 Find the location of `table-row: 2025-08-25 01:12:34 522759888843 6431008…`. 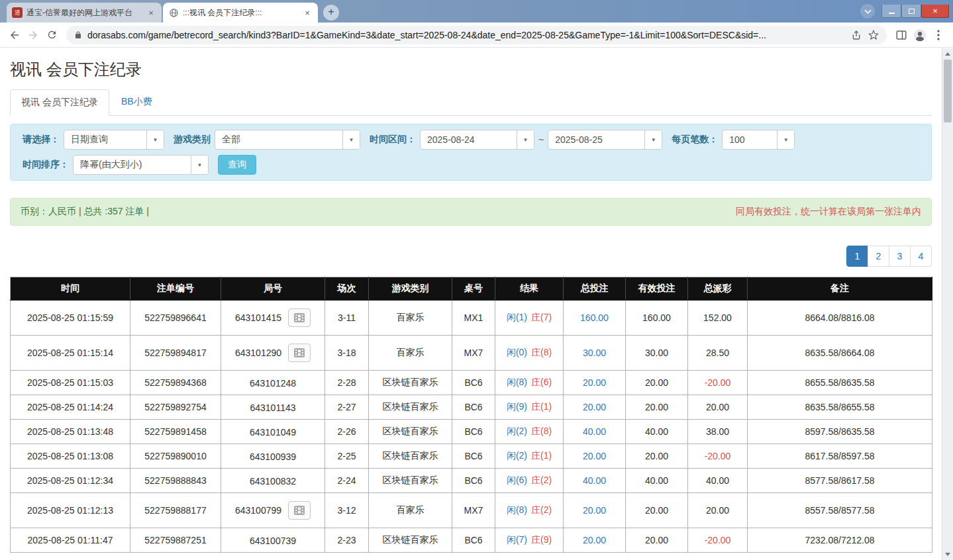

table-row: 2025-08-25 01:12:34 522759888843 6431008… is located at coordinates (472, 481).